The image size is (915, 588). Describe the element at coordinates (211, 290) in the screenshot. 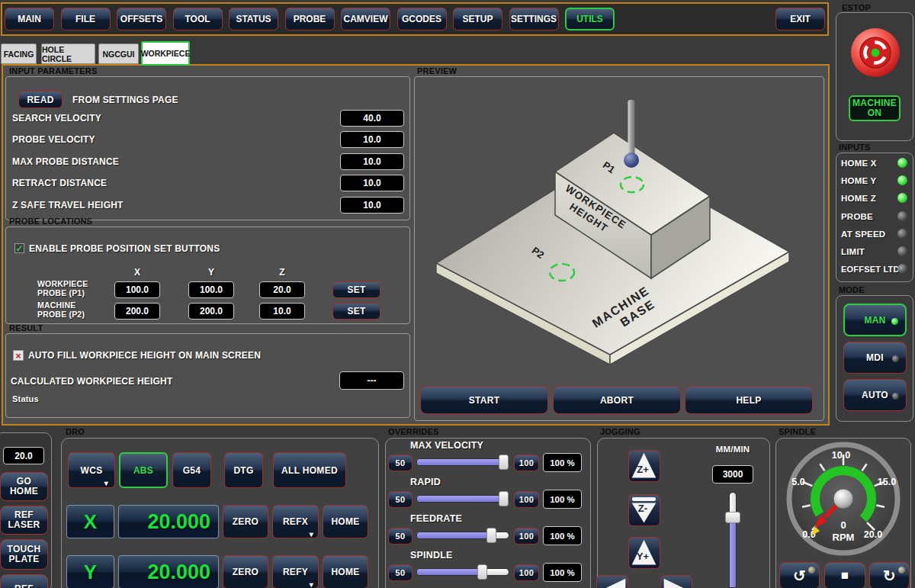

I see `p1-y-field: 100.0` at that location.